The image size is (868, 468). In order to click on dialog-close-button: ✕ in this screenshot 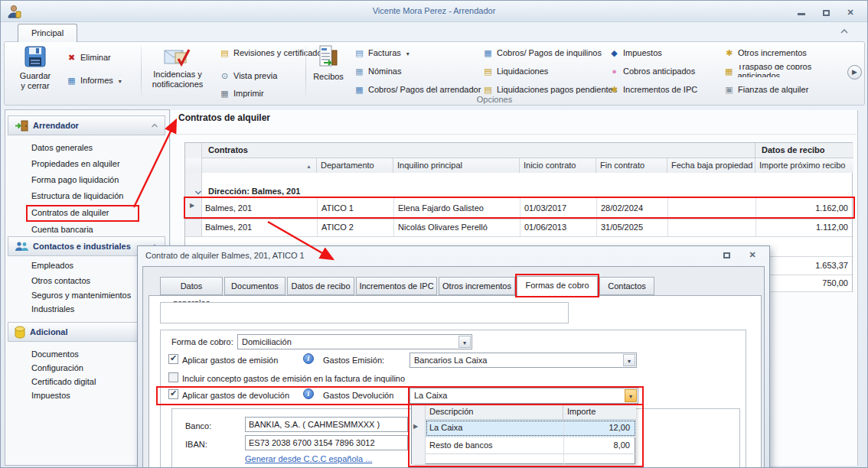, I will do `click(752, 255)`.